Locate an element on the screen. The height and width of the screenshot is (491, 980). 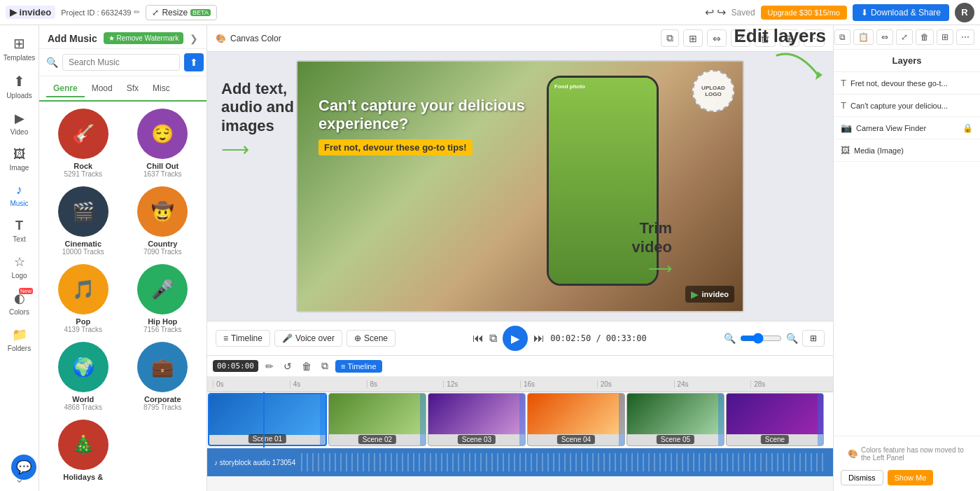
upload-logo-button: UPLOAD LOGO is located at coordinates (713, 91).